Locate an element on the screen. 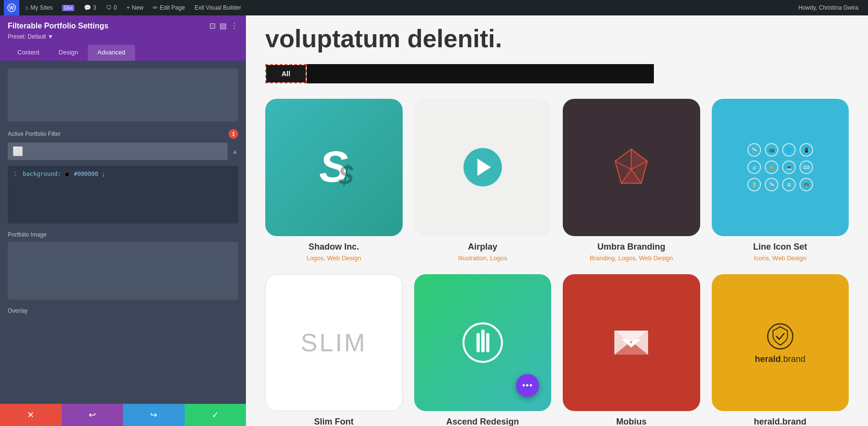  portfolio-item-shadow-inc: S $ Shadow Inc. Logos, Web Design is located at coordinates (334, 181).